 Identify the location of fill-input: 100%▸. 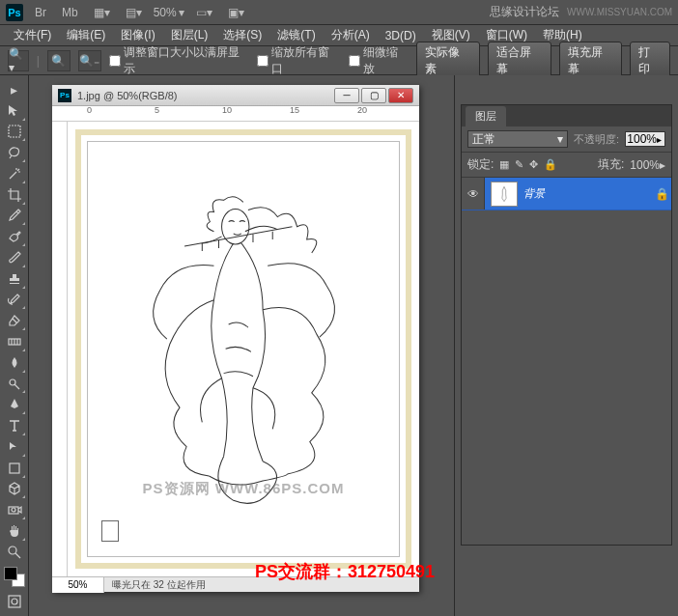
(647, 165).